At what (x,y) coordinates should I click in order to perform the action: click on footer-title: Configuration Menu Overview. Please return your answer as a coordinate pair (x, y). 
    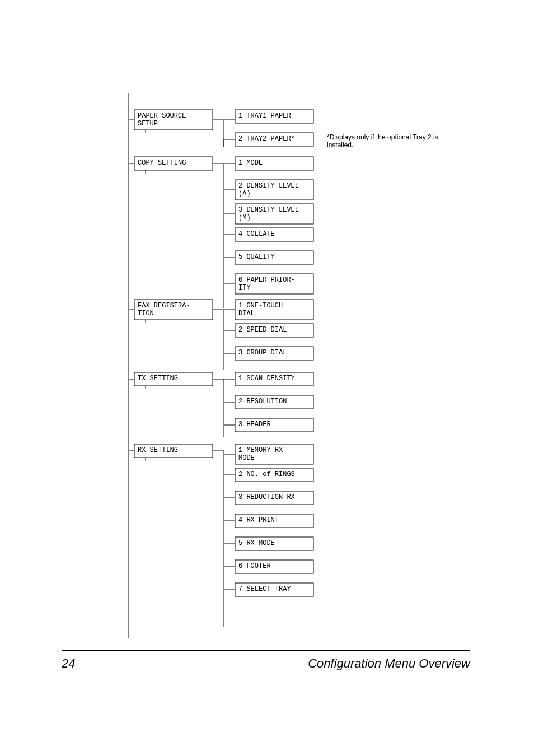
    Looking at the image, I should click on (389, 664).